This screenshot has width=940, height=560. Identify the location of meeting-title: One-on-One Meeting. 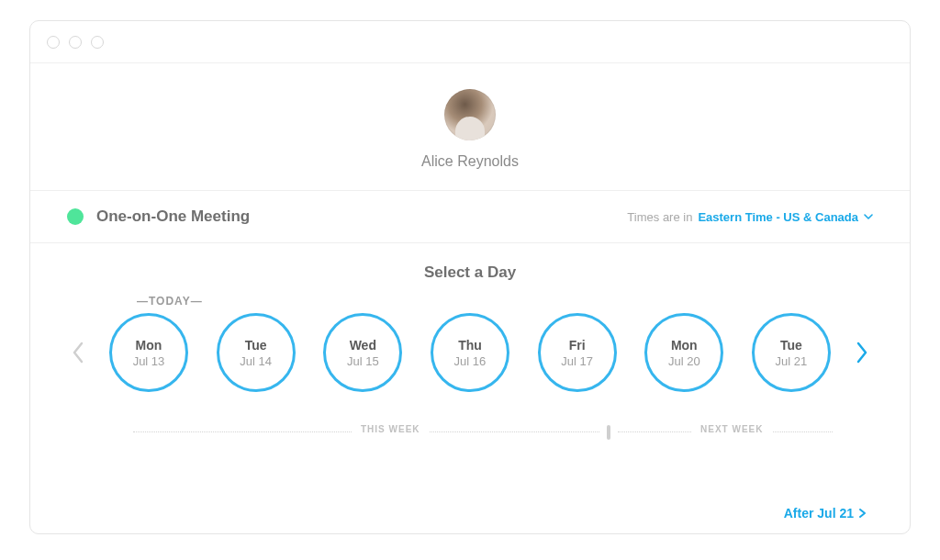
(173, 217).